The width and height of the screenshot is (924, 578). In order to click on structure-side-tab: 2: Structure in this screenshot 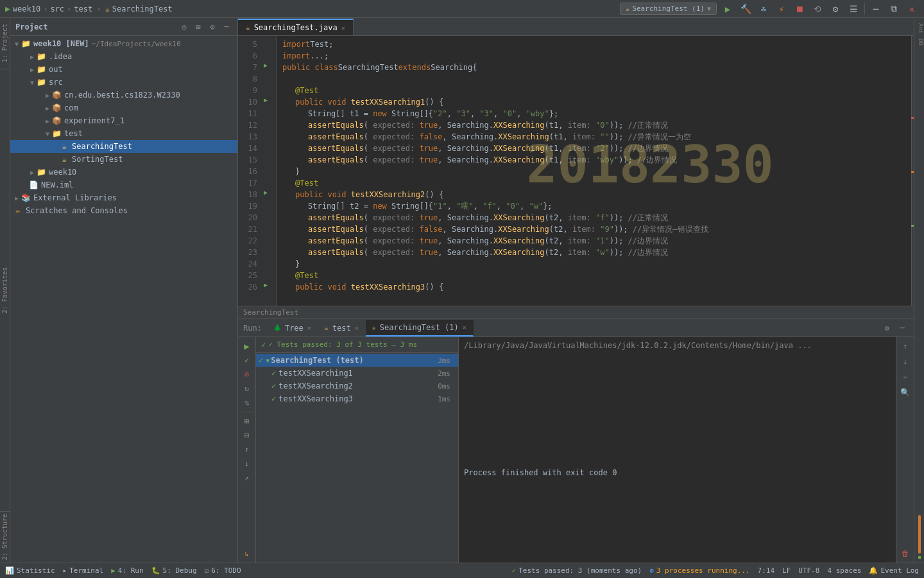, I will do `click(5, 537)`.